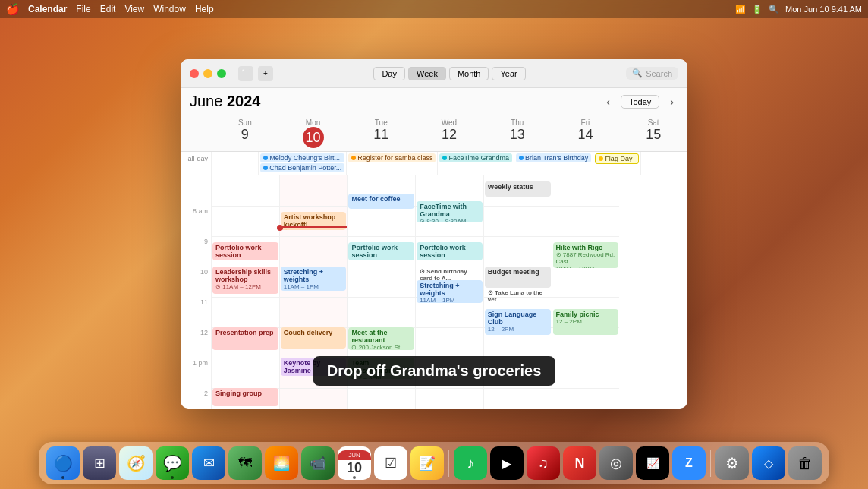 This screenshot has width=868, height=489. Describe the element at coordinates (427, 463) in the screenshot. I see `dock-notes: 📝` at that location.